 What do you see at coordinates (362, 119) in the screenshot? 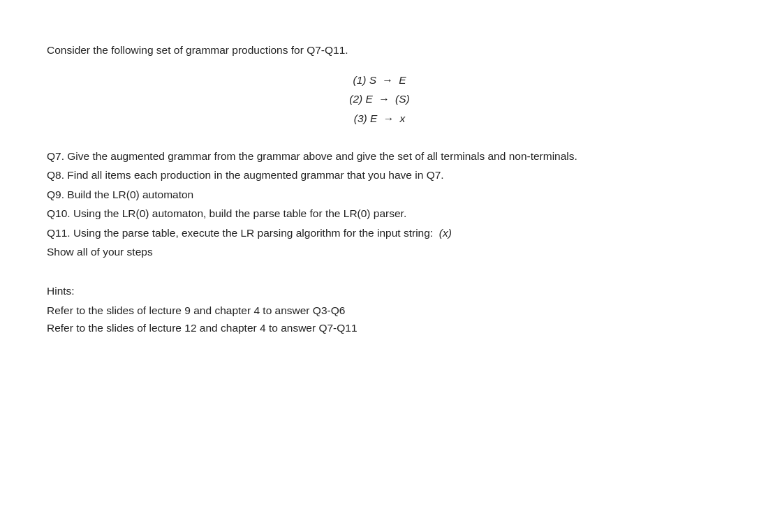
I see `prod3-number: (3)` at bounding box center [362, 119].